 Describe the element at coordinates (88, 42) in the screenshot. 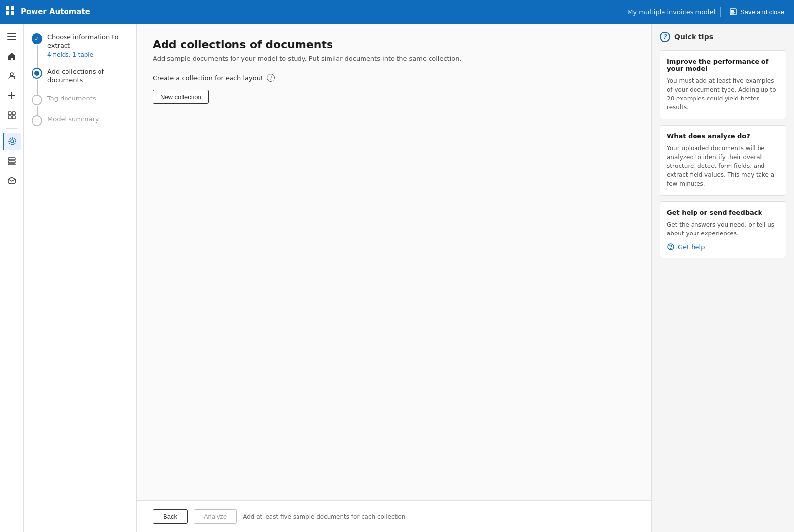

I see `step-title-1: Choose information to extract` at that location.